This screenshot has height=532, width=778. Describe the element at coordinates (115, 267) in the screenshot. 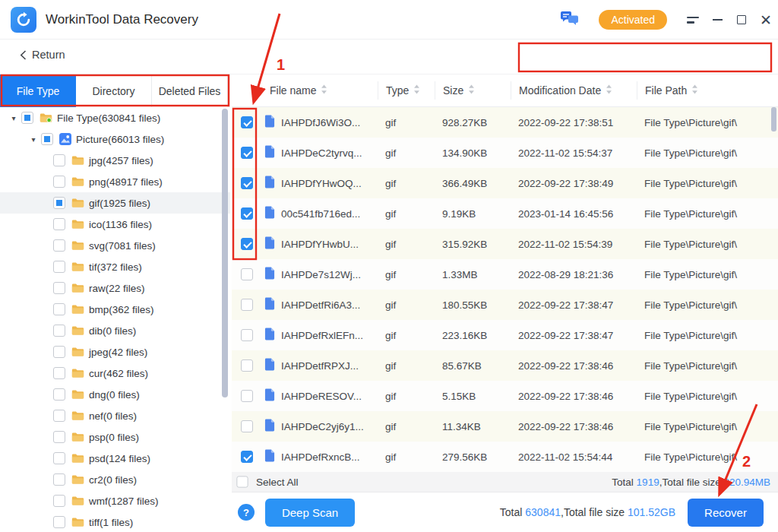

I see `tree-item: tif(372 files)` at that location.